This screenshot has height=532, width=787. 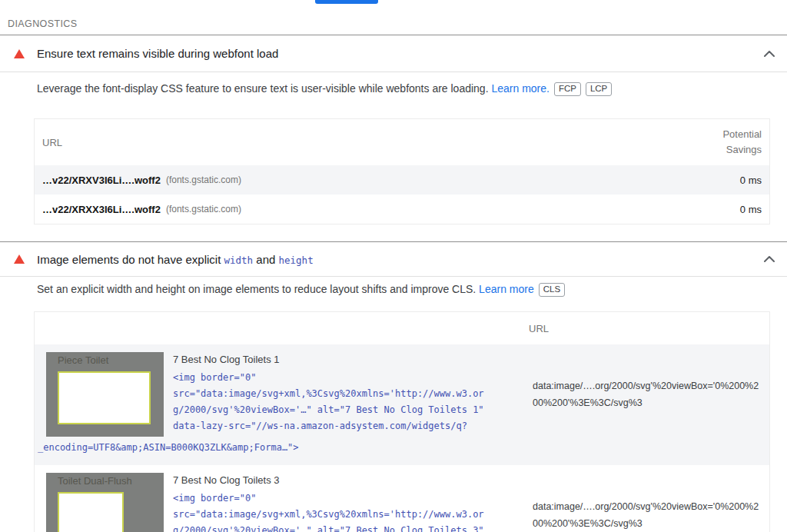 I want to click on audit-title: Ensure text remains visible during webfo…, so click(x=158, y=54).